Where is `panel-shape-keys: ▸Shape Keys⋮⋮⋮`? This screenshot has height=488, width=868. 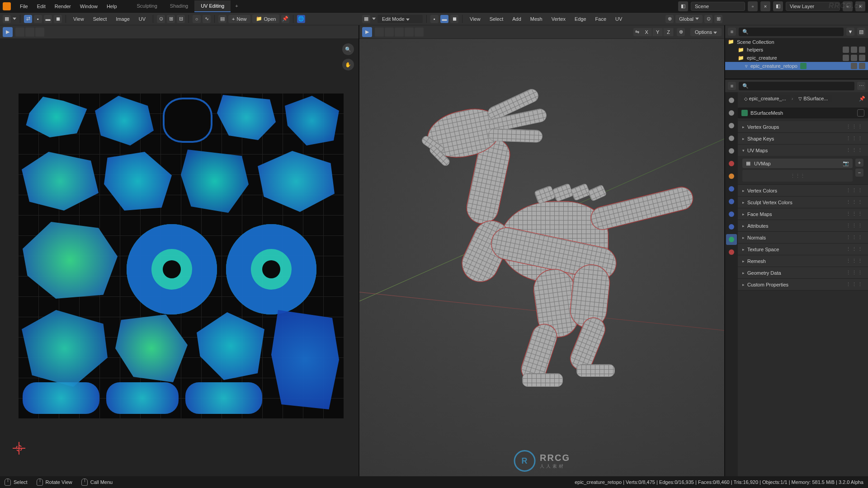 panel-shape-keys: ▸Shape Keys⋮⋮⋮ is located at coordinates (803, 138).